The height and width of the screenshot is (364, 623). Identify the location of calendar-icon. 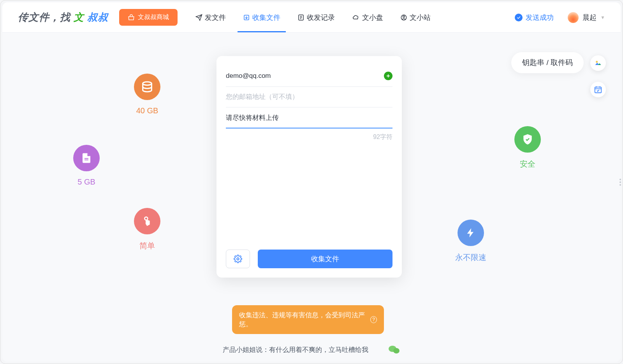
(598, 90).